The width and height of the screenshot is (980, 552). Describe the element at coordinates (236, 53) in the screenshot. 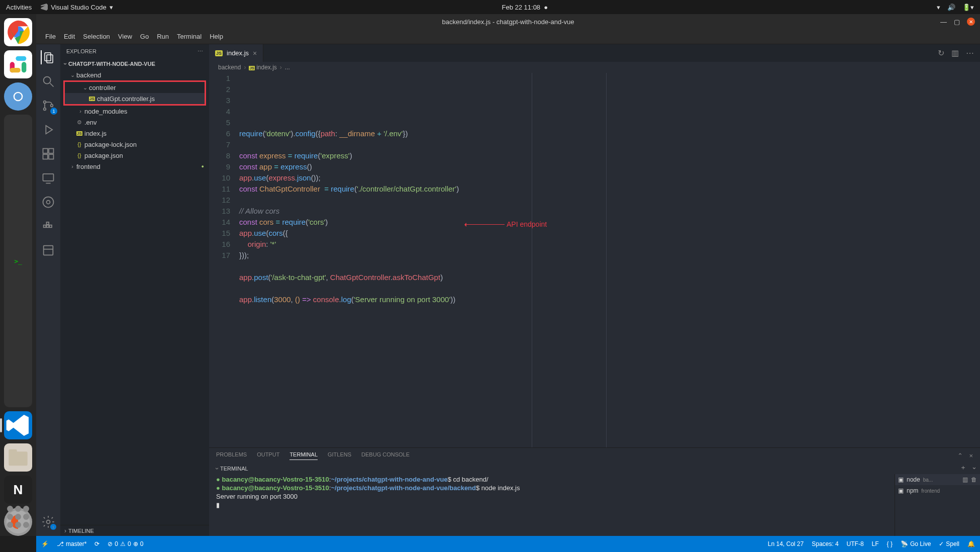

I see `tab-index-js: JS index.js ×` at that location.